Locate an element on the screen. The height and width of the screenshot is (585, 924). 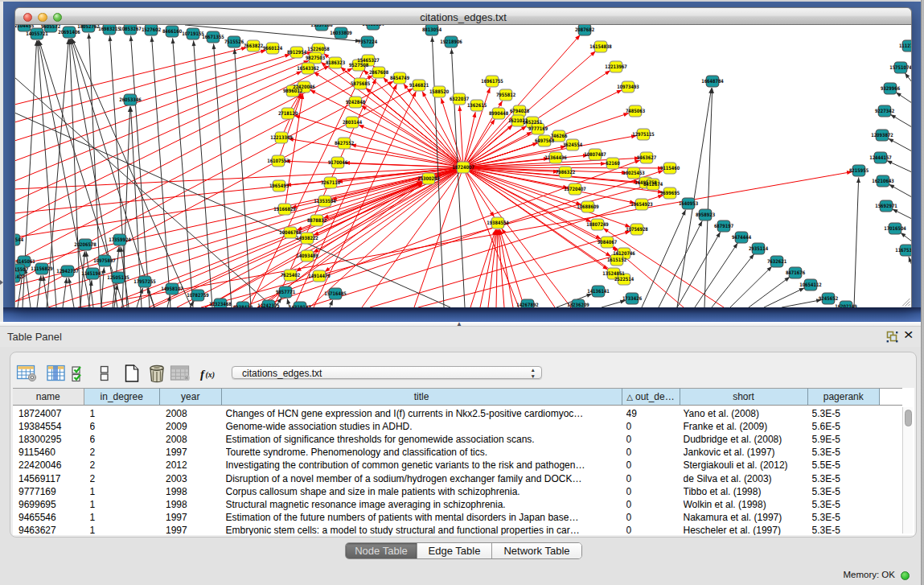
column-header-year: year is located at coordinates (191, 397).